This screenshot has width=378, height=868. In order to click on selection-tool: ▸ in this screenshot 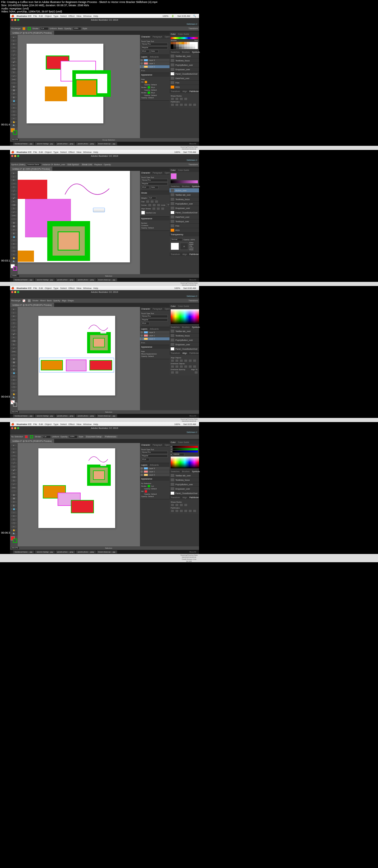, I will do `click(14, 173)`.